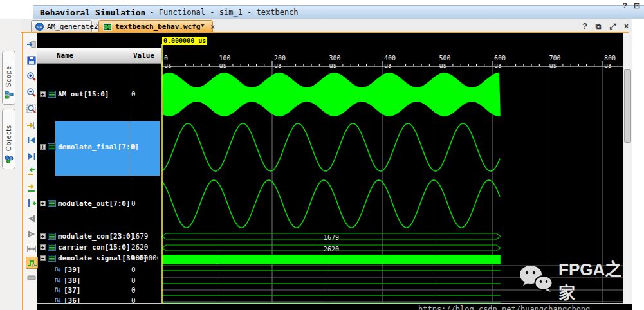 The image size is (644, 310). What do you see at coordinates (77, 27) in the screenshot?
I see `tab-label: AM_generate2.v` at bounding box center [77, 27].